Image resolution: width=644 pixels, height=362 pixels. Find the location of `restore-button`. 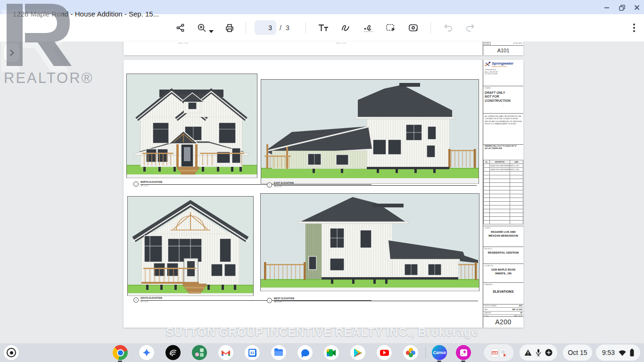

restore-button is located at coordinates (622, 8).